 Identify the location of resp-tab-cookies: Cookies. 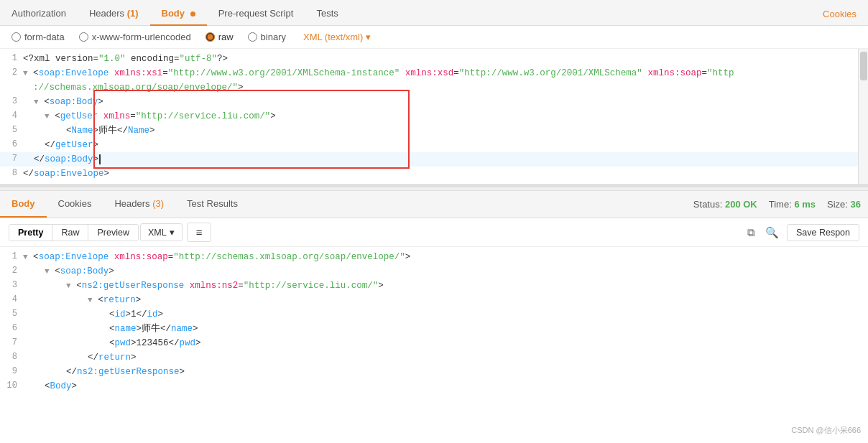
(75, 204).